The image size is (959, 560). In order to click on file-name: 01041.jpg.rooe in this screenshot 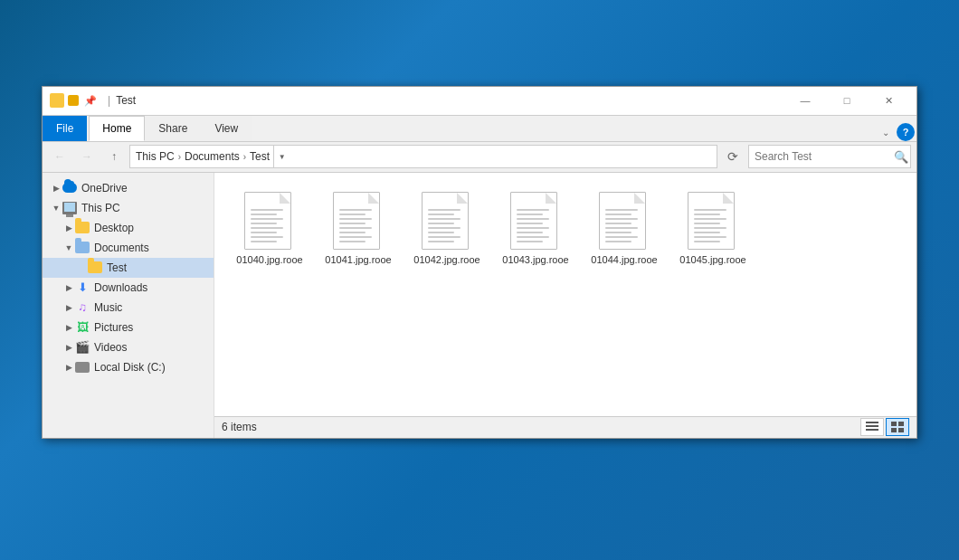, I will do `click(358, 260)`.